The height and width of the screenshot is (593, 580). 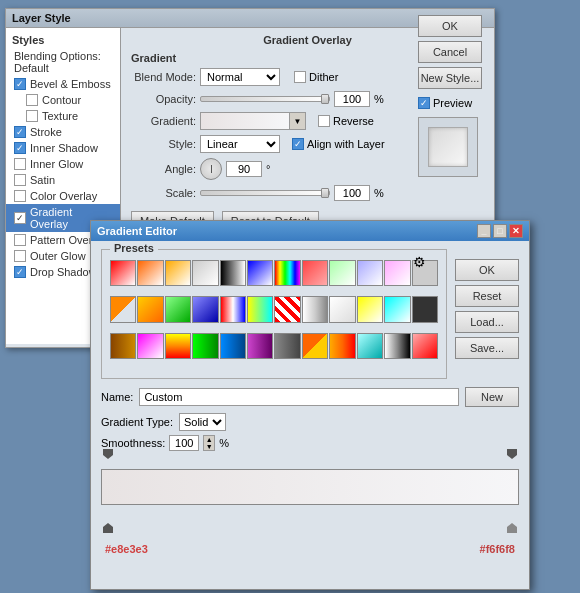 What do you see at coordinates (202, 422) in the screenshot?
I see `gradient-type-select: Solid` at bounding box center [202, 422].